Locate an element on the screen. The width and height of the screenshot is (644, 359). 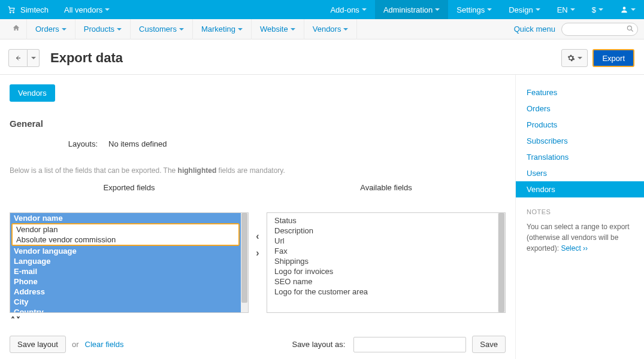
search-icon is located at coordinates (630, 30).